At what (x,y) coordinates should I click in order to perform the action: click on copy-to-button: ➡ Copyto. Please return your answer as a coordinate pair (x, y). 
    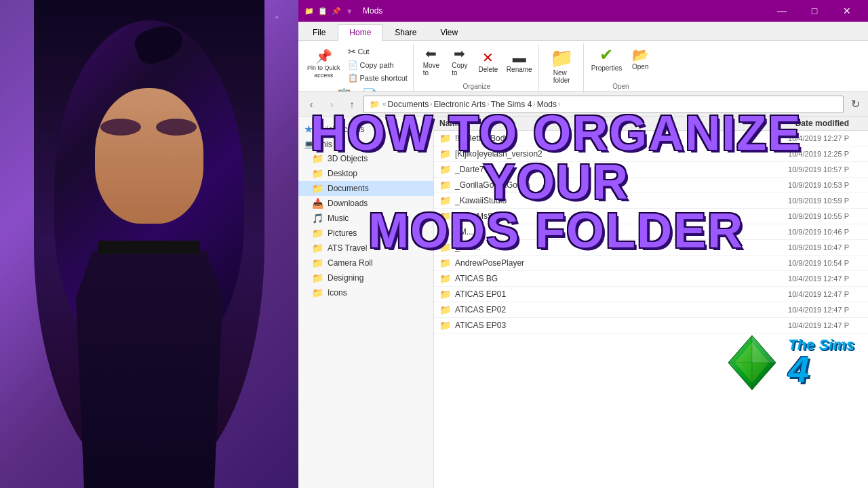
    Looking at the image, I should click on (460, 62).